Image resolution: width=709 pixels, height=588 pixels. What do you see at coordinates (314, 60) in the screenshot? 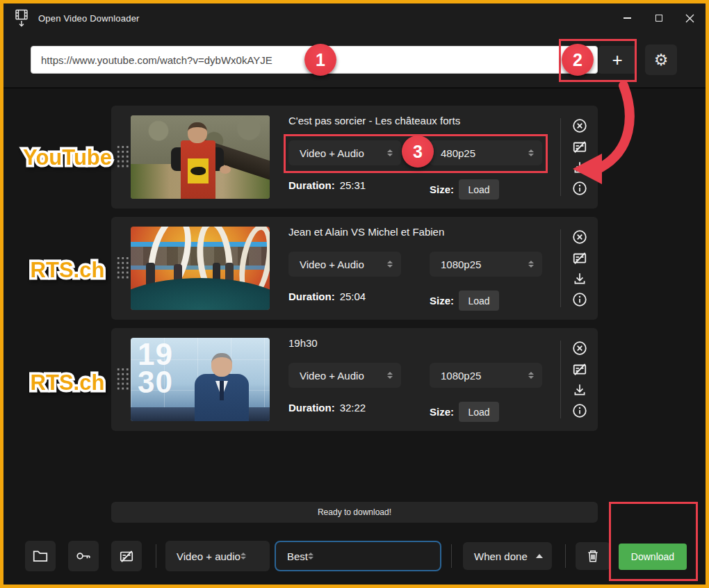
I see `url-input` at bounding box center [314, 60].